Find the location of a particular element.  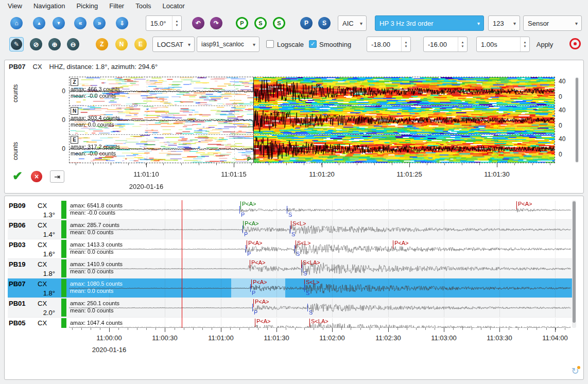

station-list-scrollbar is located at coordinates (574, 264).